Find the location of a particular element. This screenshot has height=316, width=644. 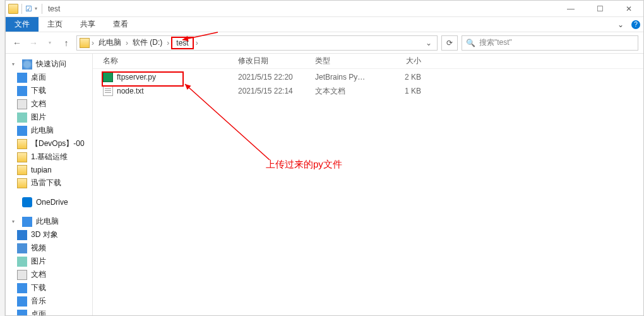

sidebar-item-label: 音乐 is located at coordinates (39, 301).